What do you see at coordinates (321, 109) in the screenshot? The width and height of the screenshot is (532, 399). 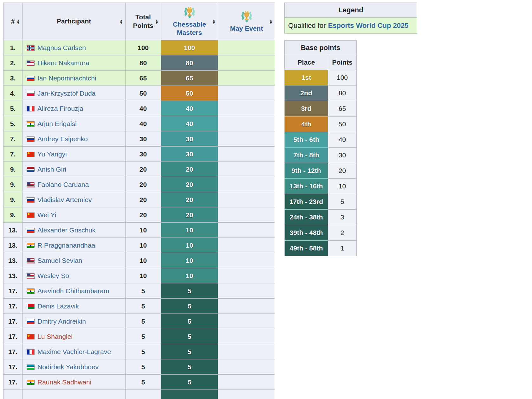 I see `base-points-row: 3rd65` at bounding box center [321, 109].